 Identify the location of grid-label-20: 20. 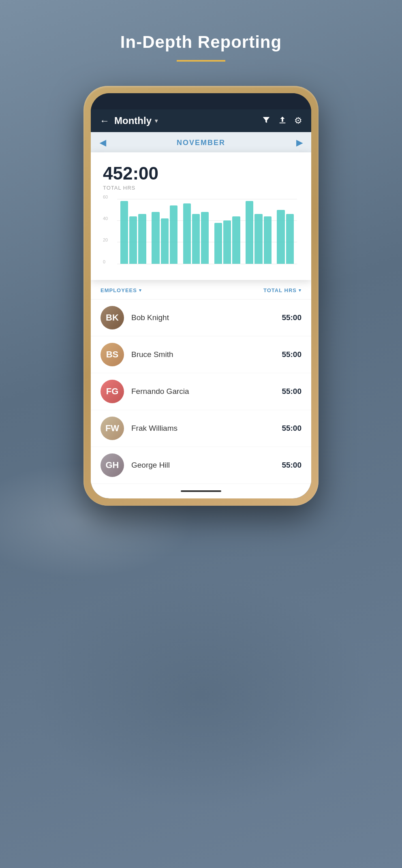
(105, 240).